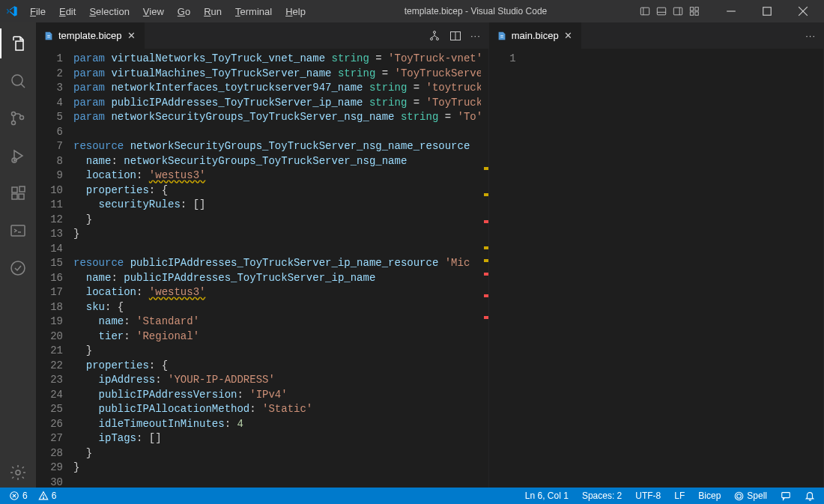  I want to click on status-spaces: Spaces: 2, so click(602, 496).